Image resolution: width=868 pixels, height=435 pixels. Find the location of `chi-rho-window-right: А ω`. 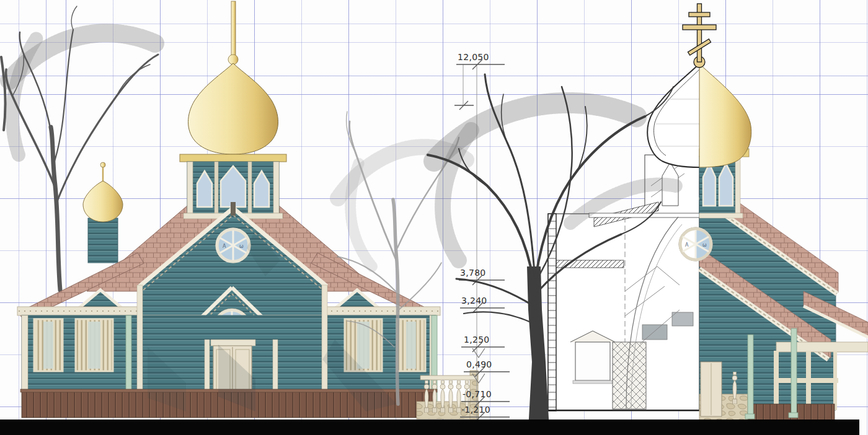

chi-rho-window-right: А ω is located at coordinates (696, 244).